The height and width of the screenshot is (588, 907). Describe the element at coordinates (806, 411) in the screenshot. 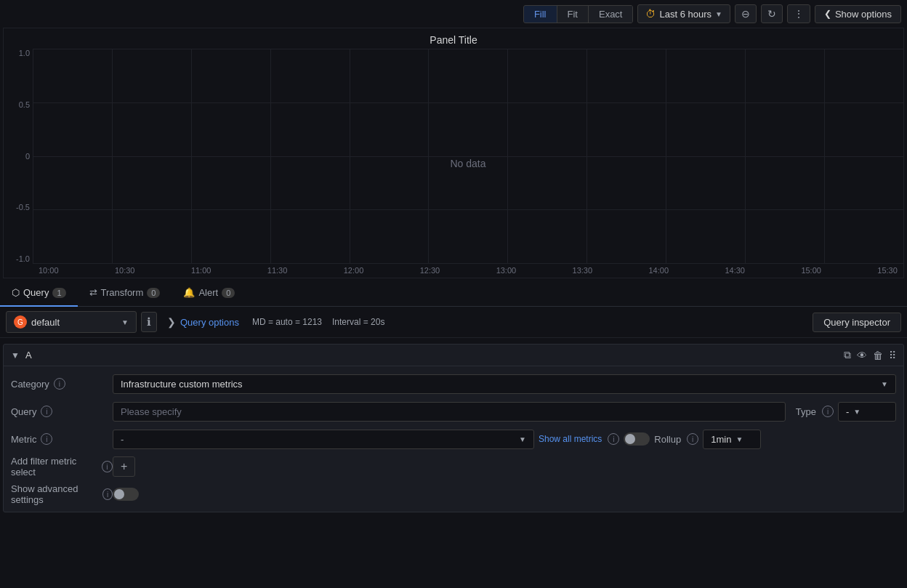

I see `type-label: Type` at that location.